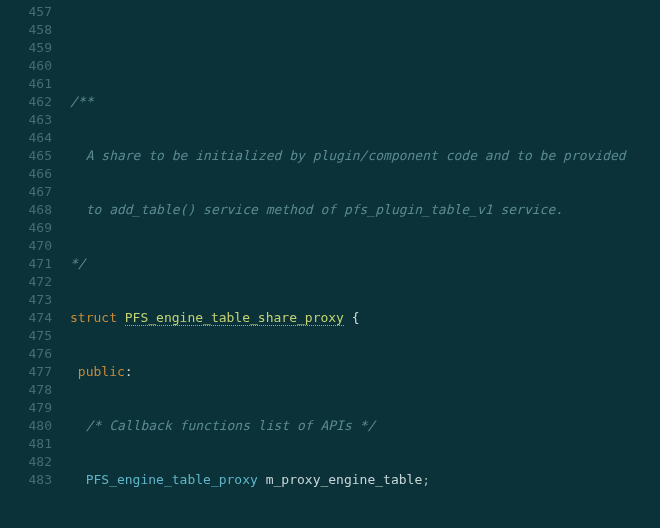 Image resolution: width=660 pixels, height=528 pixels. I want to click on line-number: 466, so click(26, 174).